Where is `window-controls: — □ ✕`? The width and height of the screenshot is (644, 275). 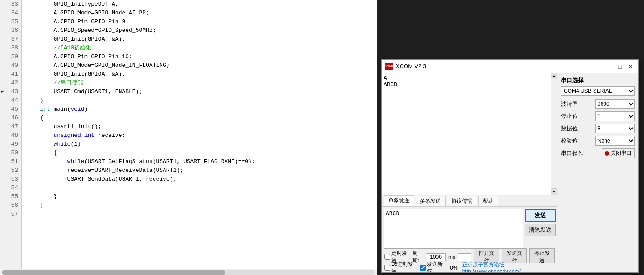
window-controls: — □ ✕ is located at coordinates (620, 66).